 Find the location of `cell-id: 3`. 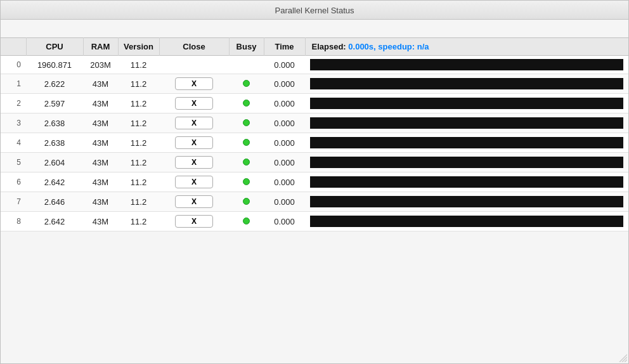

cell-id: 3 is located at coordinates (13, 123).